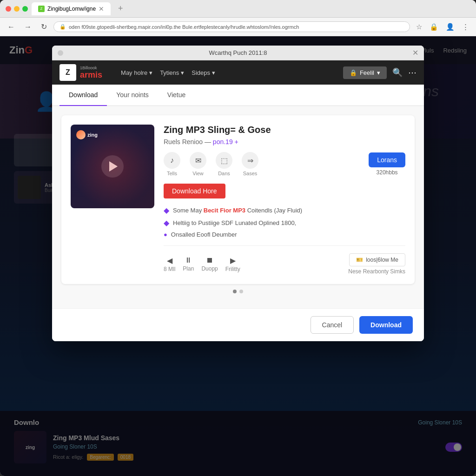 This screenshot has width=476, height=476. Describe the element at coordinates (121, 8) in the screenshot. I see `new-tab-button: +` at that location.